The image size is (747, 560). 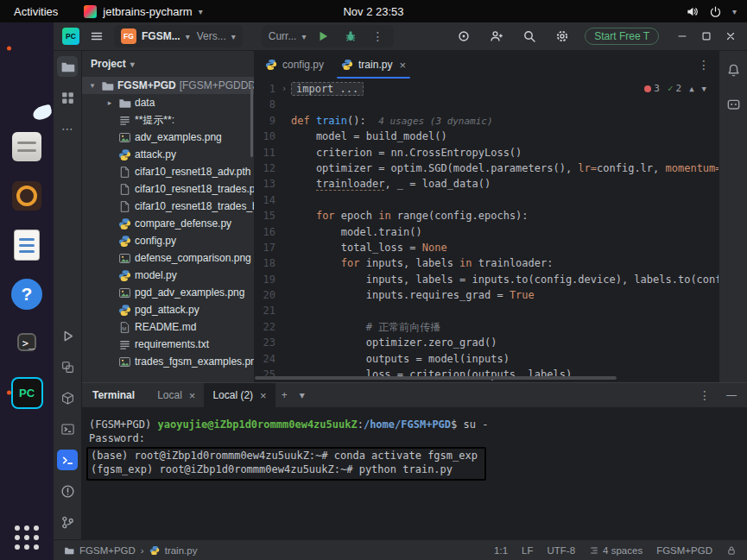 What do you see at coordinates (168, 85) in the screenshot?
I see `project-tree-item: ▾FGSM+PGD [FGSM+PGDDDD` at bounding box center [168, 85].